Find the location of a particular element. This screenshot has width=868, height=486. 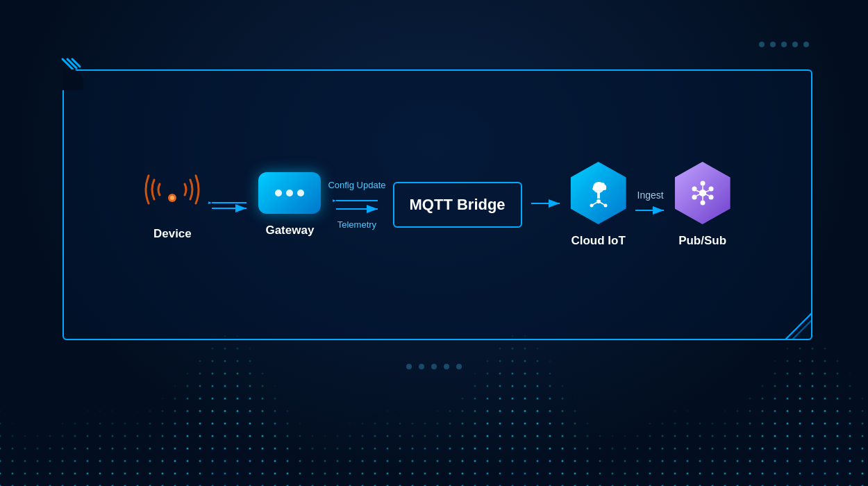

pubsub-node: Pub/Sub is located at coordinates (703, 205).